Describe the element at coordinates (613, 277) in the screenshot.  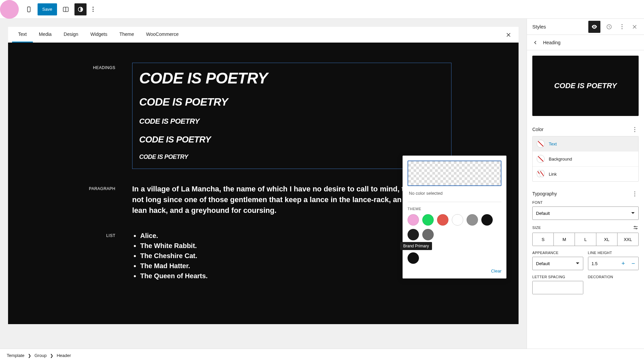
I see `decoration-label: DECORATION` at that location.